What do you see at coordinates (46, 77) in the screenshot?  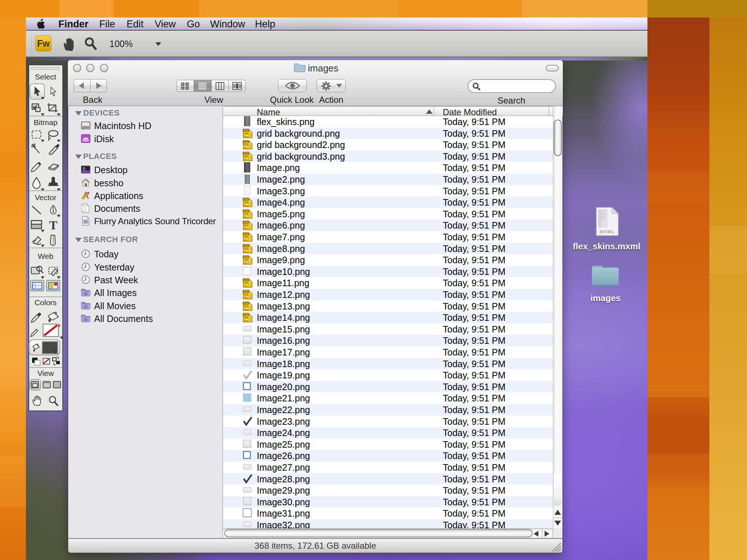 I see `svg-text: Select` at bounding box center [46, 77].